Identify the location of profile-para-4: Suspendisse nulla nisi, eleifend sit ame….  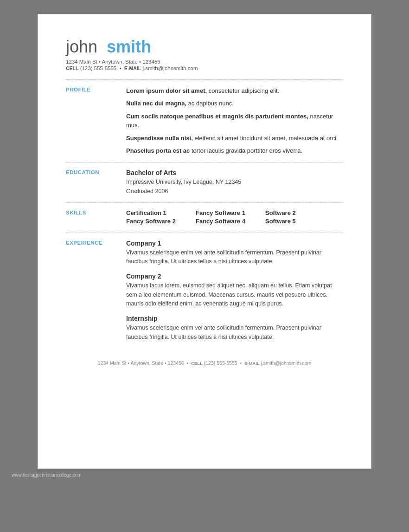
(235, 138).